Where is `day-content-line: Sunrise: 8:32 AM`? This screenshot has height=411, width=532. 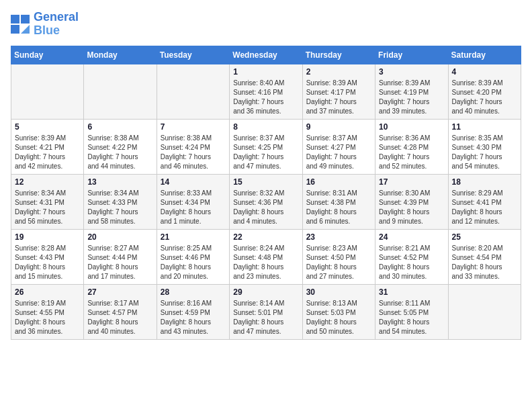 day-content-line: Sunrise: 8:32 AM is located at coordinates (266, 193).